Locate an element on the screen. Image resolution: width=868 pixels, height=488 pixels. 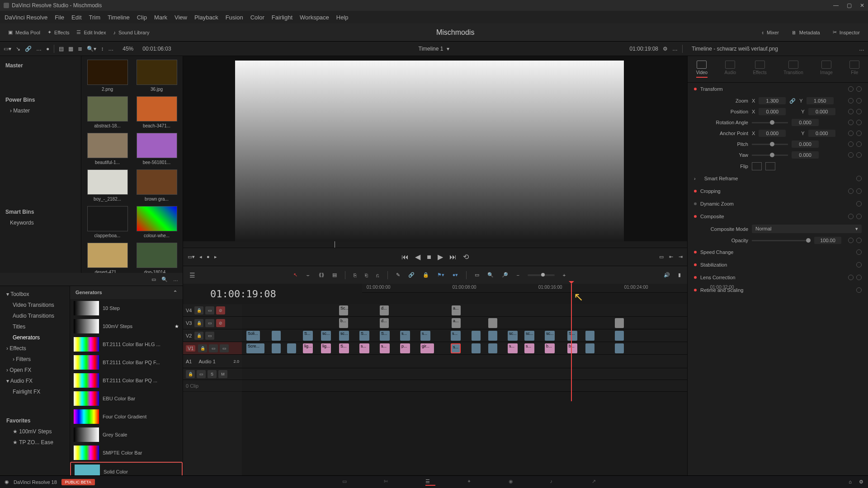
effects-button: ✦ Effects is located at coordinates (58, 33).